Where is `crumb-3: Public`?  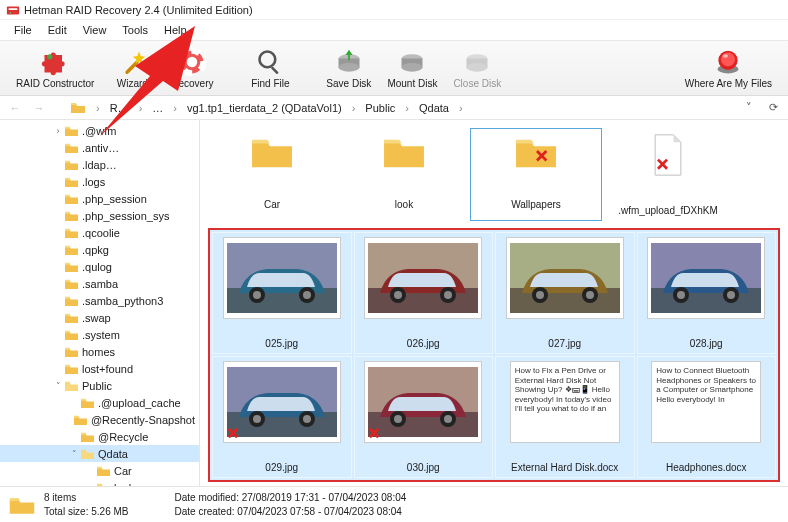
crumb-3: Public is located at coordinates (380, 108).